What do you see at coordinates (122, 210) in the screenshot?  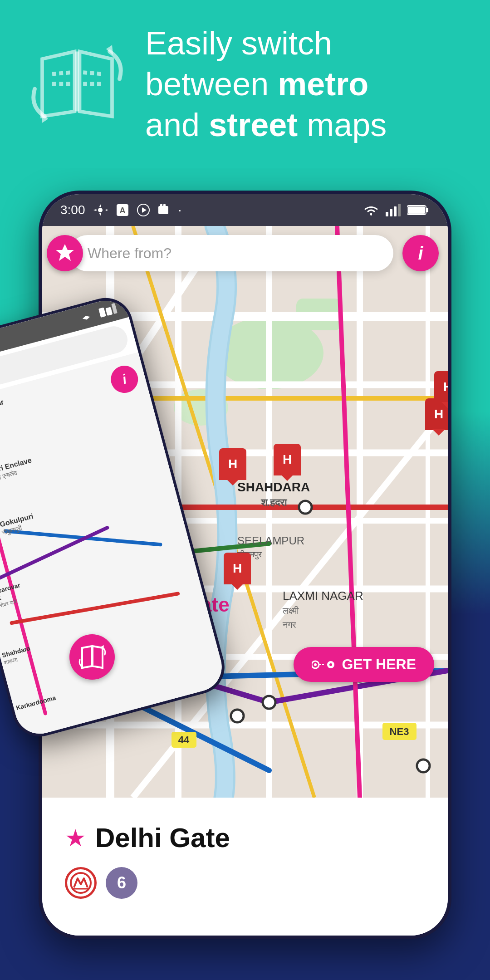 I see `letter-a-icon: A` at bounding box center [122, 210].